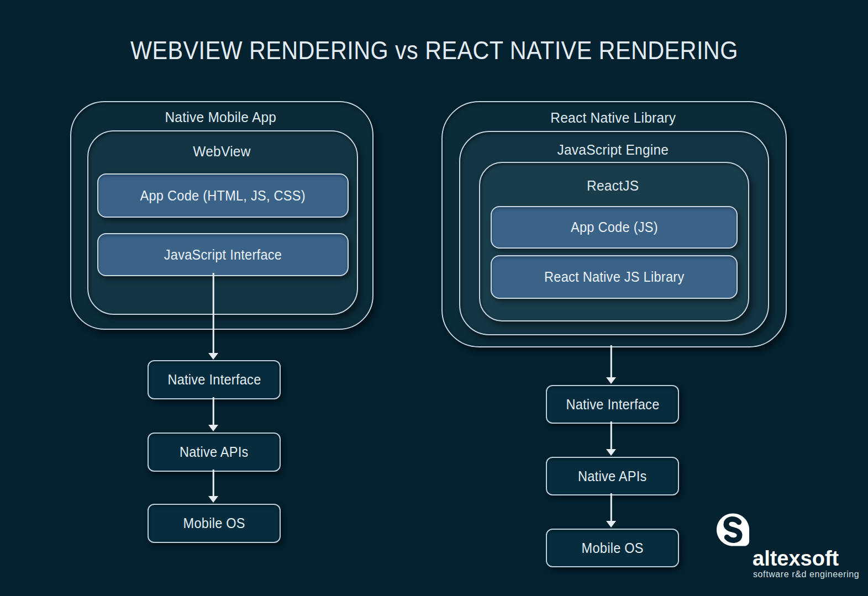 This screenshot has width=868, height=596. Describe the element at coordinates (612, 476) in the screenshot. I see `right-native-apis-box: Native APIs` at that location.